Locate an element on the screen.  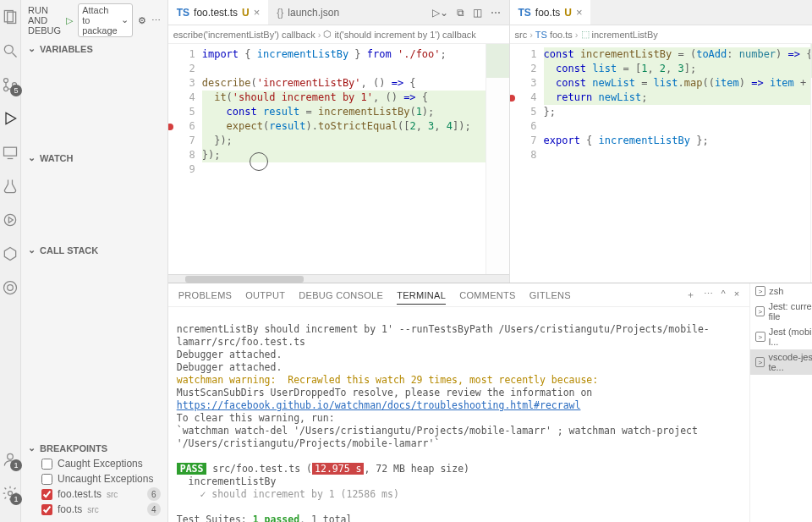
debug-config-select: Attach to package⌄ is located at coordinates (105, 20).